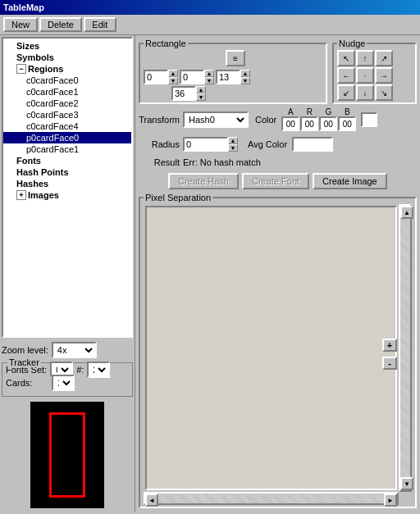 This screenshot has height=514, width=420. Describe the element at coordinates (67, 161) in the screenshot. I see `sidebar-item-fonts: Fonts` at that location.